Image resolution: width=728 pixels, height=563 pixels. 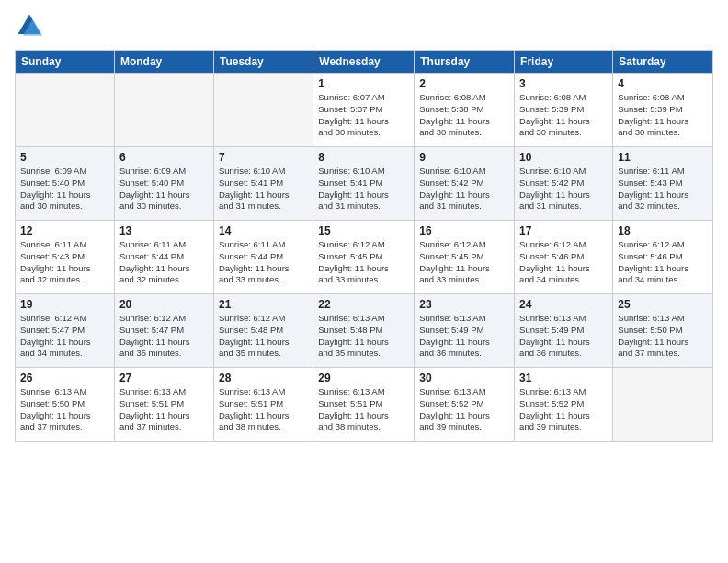 I want to click on calendar-cell: 7Sunrise: 6:10 AM Sunset: 5:41 PM Daylig…, so click(x=263, y=184).